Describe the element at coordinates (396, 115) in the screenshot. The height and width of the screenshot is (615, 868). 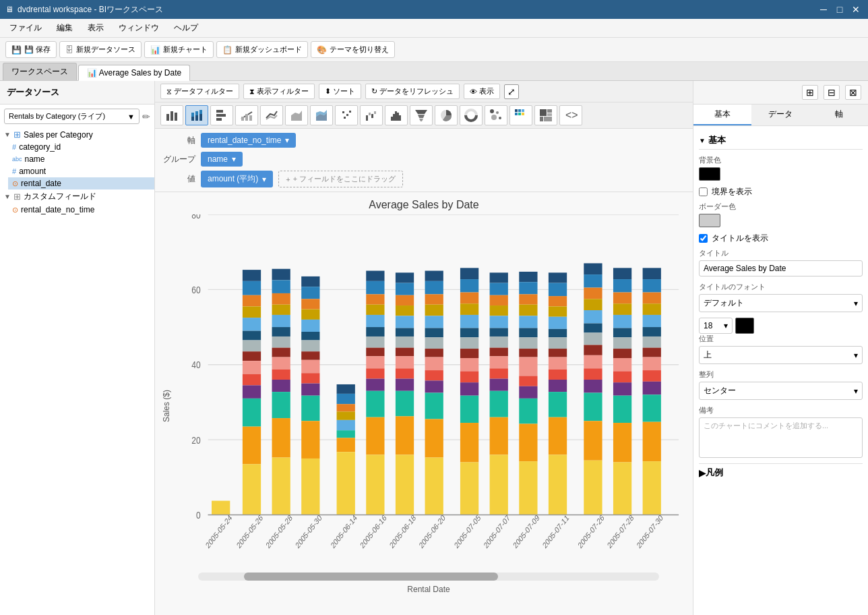
I see `chart-type-histogram` at that location.